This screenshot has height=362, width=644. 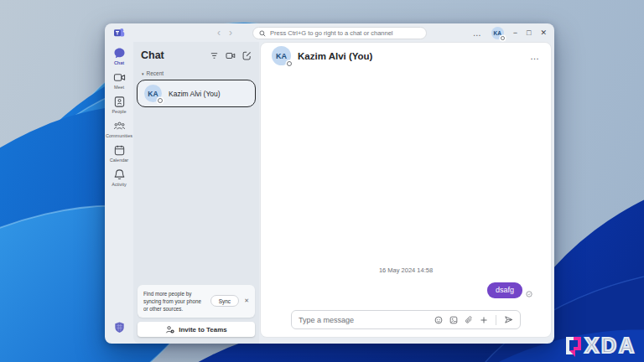 What do you see at coordinates (498, 34) in the screenshot?
I see `user-avatar: KA` at bounding box center [498, 34].